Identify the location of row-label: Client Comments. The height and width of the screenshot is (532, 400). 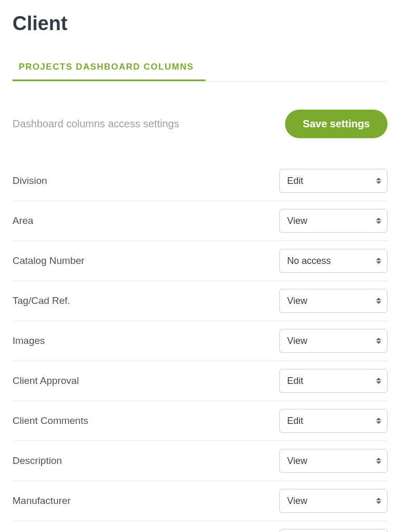
(50, 421).